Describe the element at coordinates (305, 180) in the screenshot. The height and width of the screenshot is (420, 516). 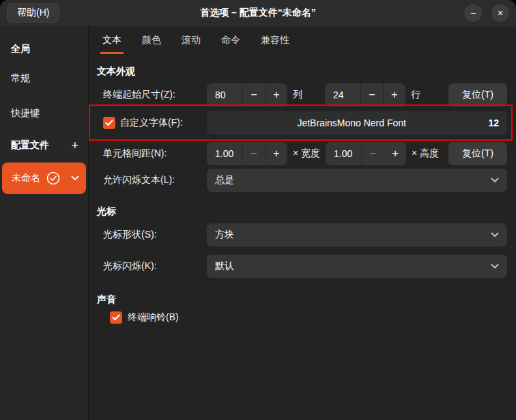
I see `blinking-text-row: 允许闪烁文本(L): 总是` at that location.